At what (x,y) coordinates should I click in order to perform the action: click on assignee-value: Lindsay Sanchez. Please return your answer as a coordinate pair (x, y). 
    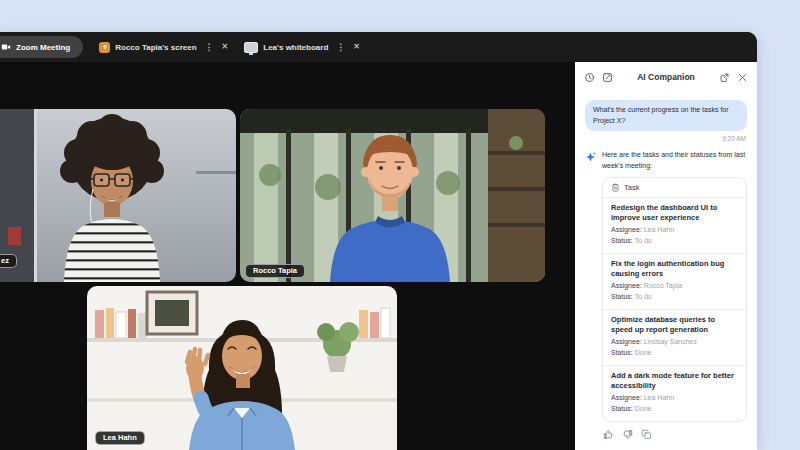
    Looking at the image, I should click on (670, 342).